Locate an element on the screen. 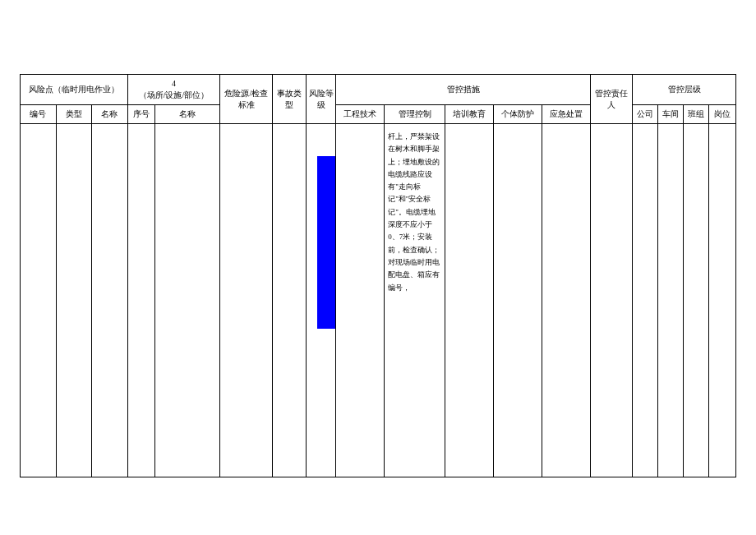  header-control-measures: 管控措施 is located at coordinates (463, 90).